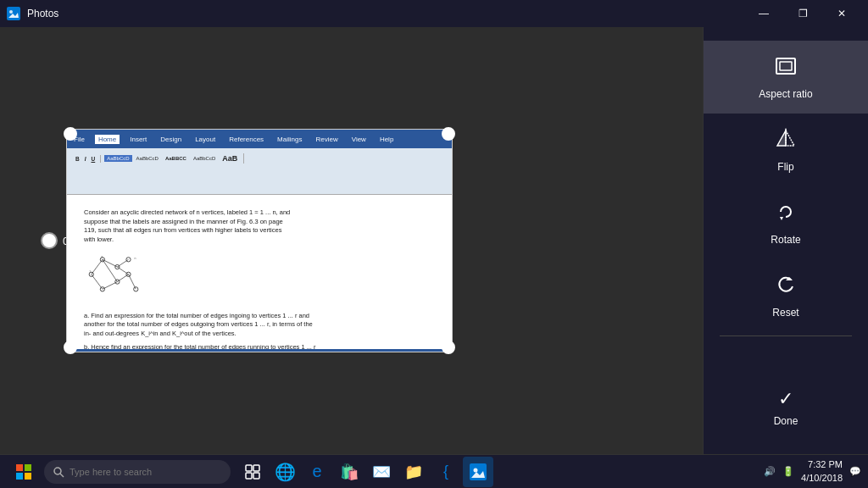 The height and width of the screenshot is (488, 868). Describe the element at coordinates (259, 226) in the screenshot. I see `content-paragraph-1: Consider an acyclic directed network of …` at that location.